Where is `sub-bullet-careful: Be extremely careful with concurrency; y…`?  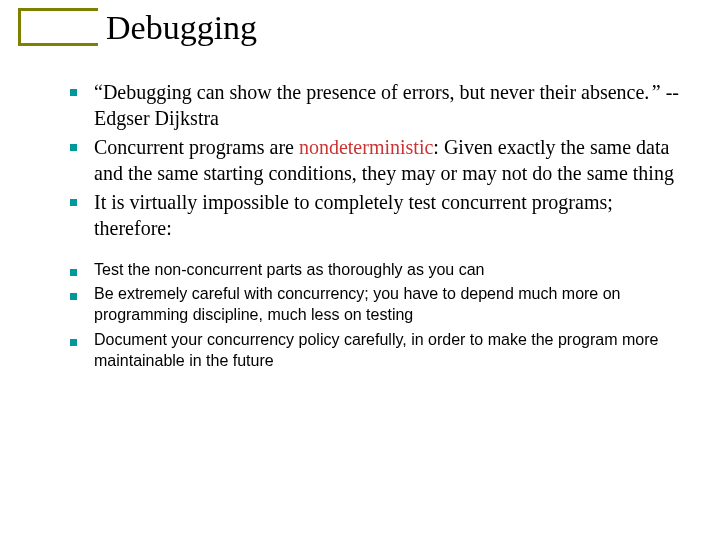 sub-bullet-careful: Be extremely careful with concurrency; y… is located at coordinates (376, 305).